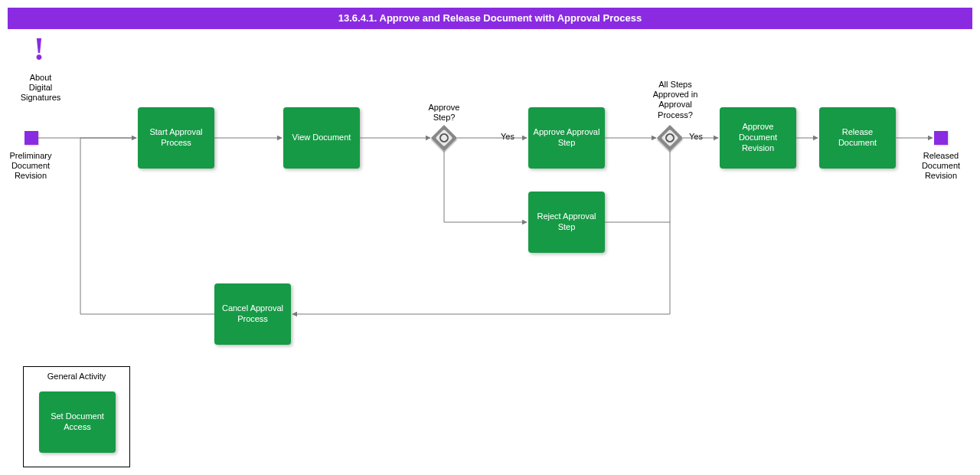  What do you see at coordinates (176, 138) in the screenshot?
I see `activity-start-approval: Start Approval Process` at bounding box center [176, 138].